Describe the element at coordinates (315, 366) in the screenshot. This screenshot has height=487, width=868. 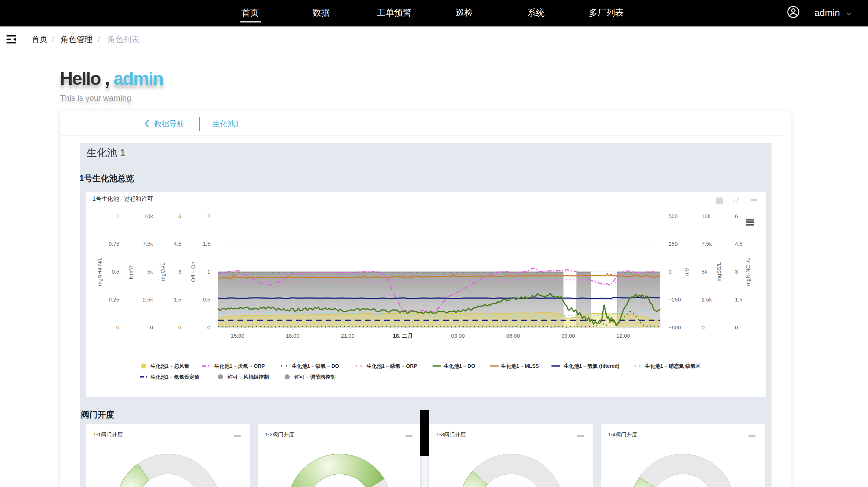
I see `svg-text: 生化池1 – 缺氧 – DO` at that location.